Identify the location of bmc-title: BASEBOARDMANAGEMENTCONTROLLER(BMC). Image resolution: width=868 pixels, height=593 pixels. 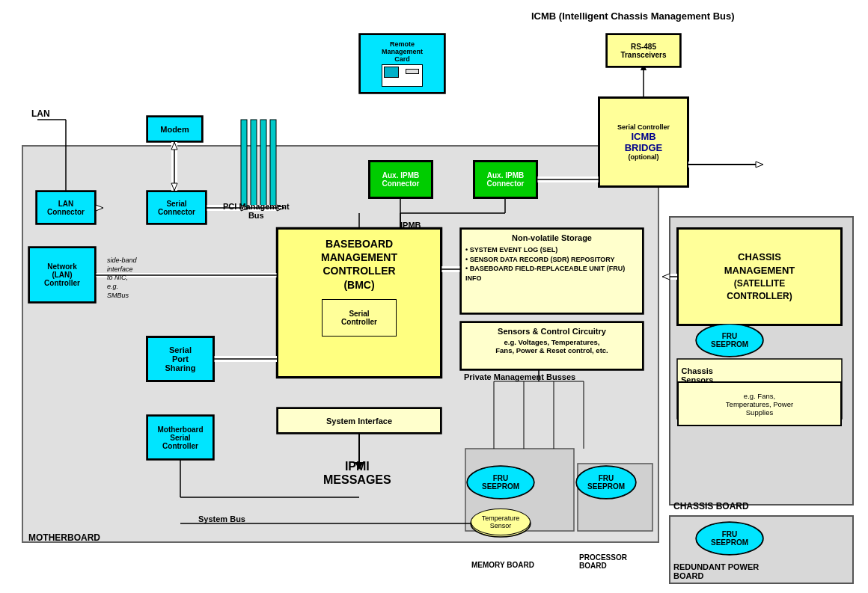
(359, 265).